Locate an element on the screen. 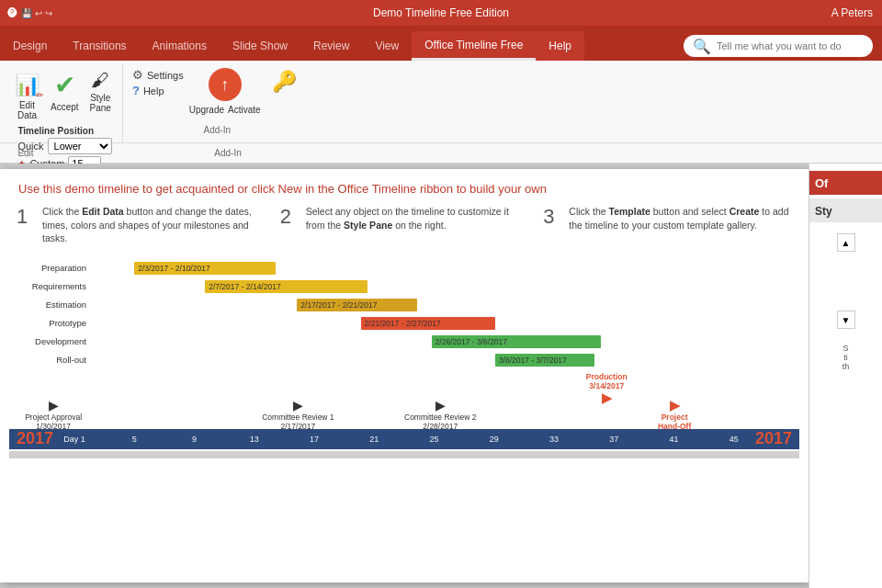  user-name: A Peters is located at coordinates (853, 13).